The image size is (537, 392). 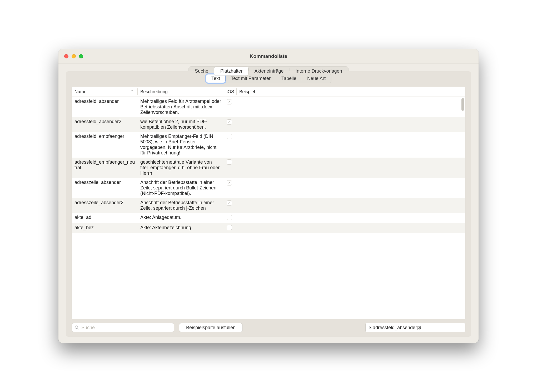 I want to click on col-header-example: Beispiel, so click(x=351, y=92).